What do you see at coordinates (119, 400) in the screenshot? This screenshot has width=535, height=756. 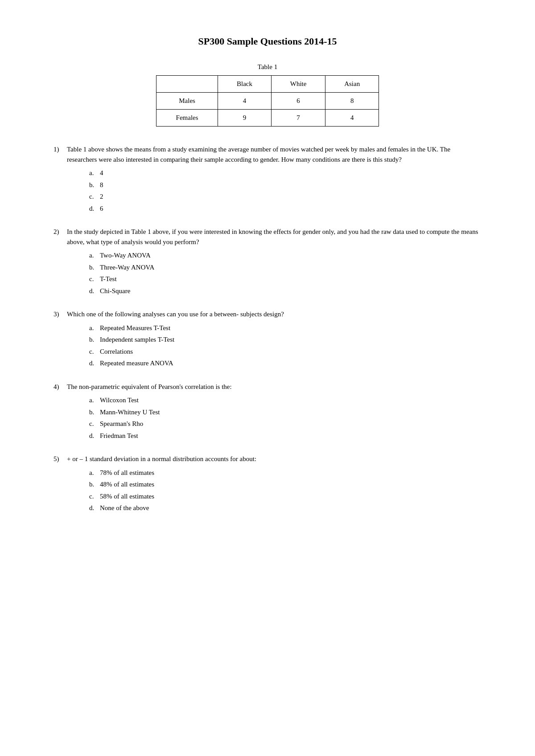 I see `option-text-4-1: Wilcoxon Test` at bounding box center [119, 400].